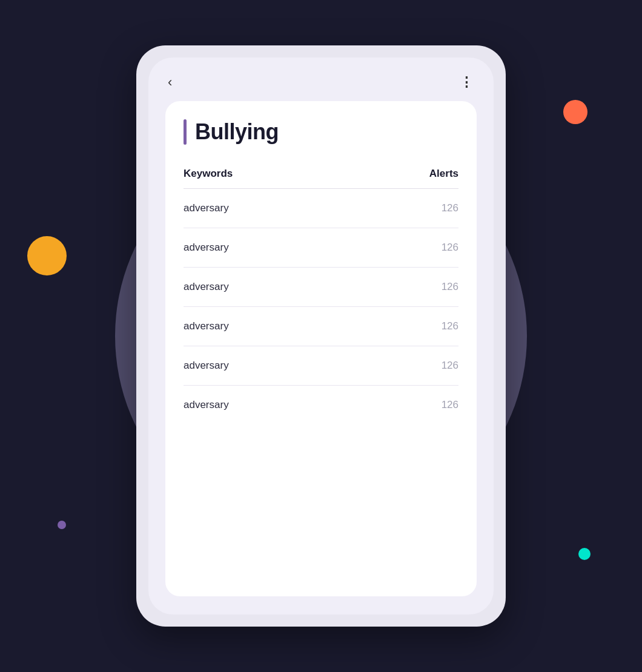 This screenshot has height=672, width=642. I want to click on dot-purple, so click(62, 525).